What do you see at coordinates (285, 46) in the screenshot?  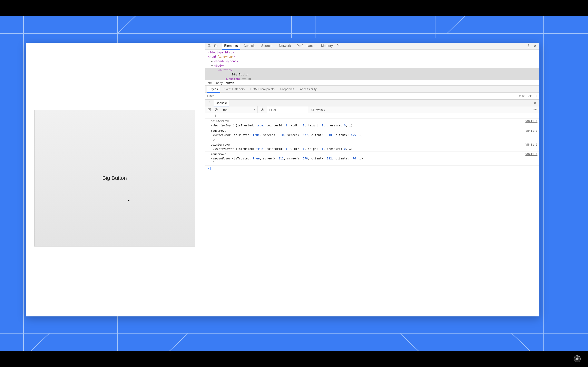 I see `tab-label: Network` at bounding box center [285, 46].